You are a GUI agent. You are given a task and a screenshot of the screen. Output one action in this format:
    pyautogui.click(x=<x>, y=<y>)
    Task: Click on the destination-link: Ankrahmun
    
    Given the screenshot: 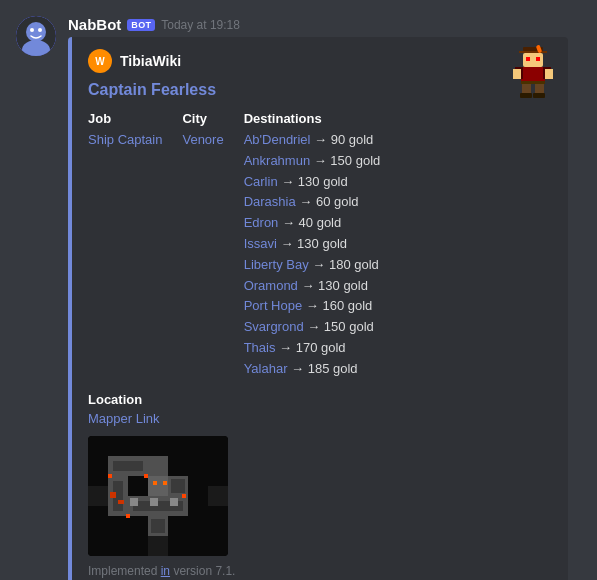 What is the action you would take?
    pyautogui.click(x=277, y=160)
    